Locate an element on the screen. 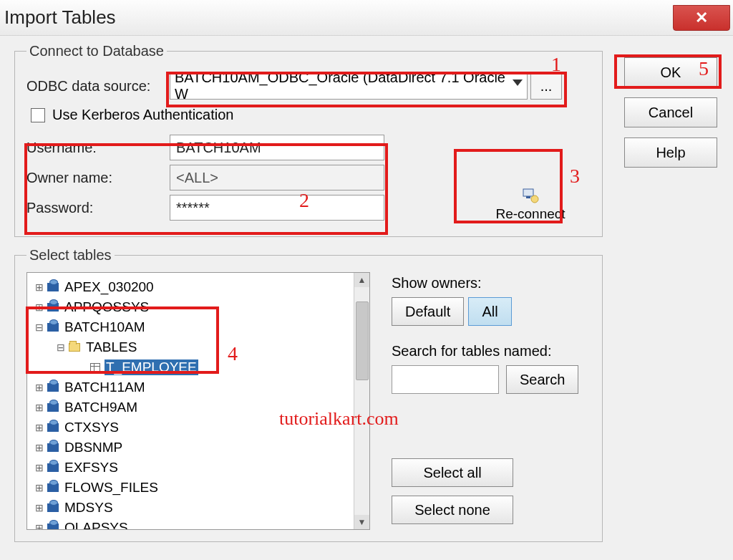  username-label: Username: is located at coordinates (98, 148).